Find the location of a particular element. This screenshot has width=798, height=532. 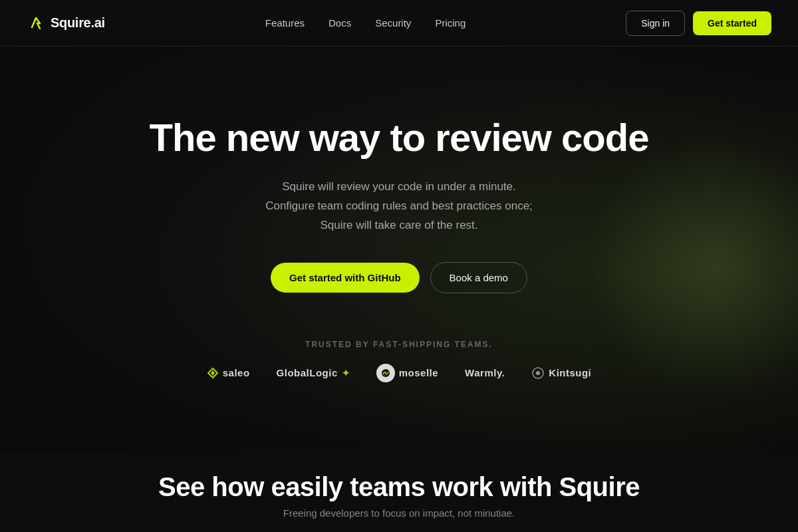

signin-button: Sign in is located at coordinates (656, 23).